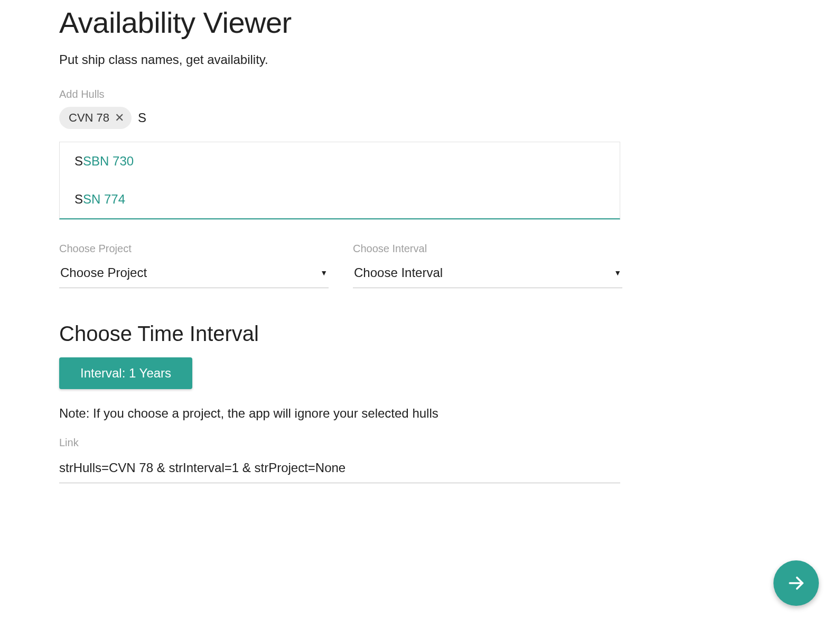 The image size is (840, 627). What do you see at coordinates (104, 273) in the screenshot?
I see `project-select-value: Choose Project` at bounding box center [104, 273].